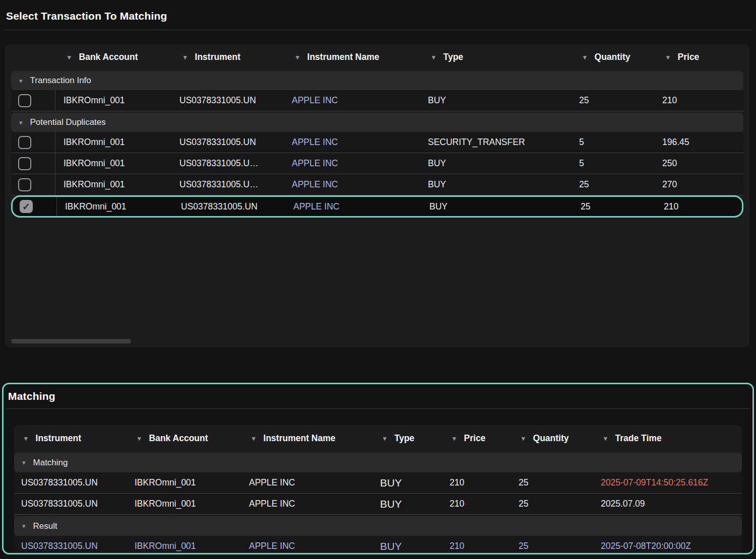  I want to click on column-header-label: Instrument, so click(58, 438).